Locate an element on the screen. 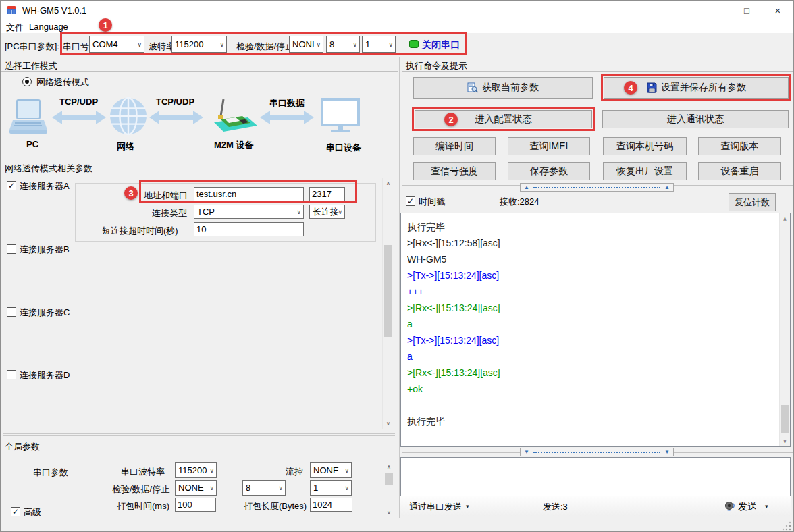 The width and height of the screenshot is (794, 532). transparent-mode-radio is located at coordinates (27, 82).